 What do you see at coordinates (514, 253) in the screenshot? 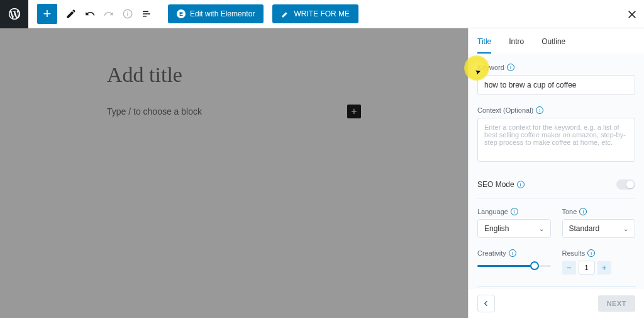
I see `creativity-label: Creativity i` at bounding box center [514, 253].